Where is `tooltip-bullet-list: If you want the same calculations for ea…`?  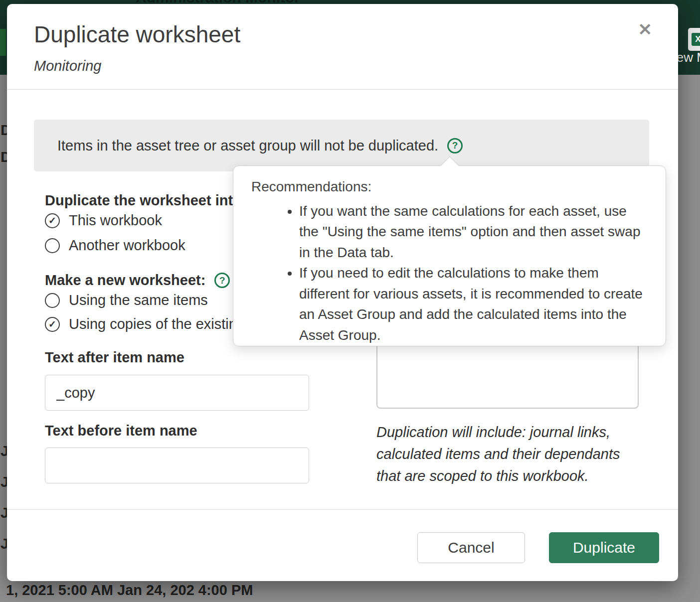
tooltip-bullet-list: If you want the same calculations for ea… is located at coordinates (450, 273).